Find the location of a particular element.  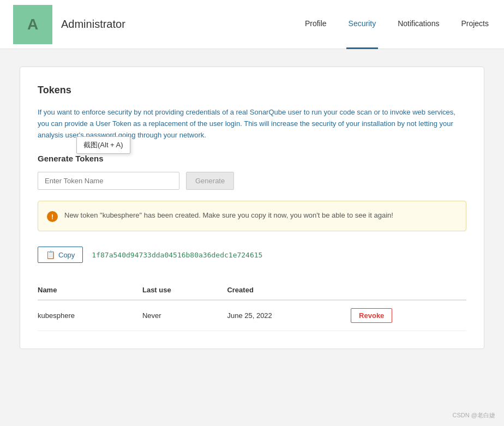

nav: ProfileSecurityNotificationsProjects is located at coordinates (397, 24).